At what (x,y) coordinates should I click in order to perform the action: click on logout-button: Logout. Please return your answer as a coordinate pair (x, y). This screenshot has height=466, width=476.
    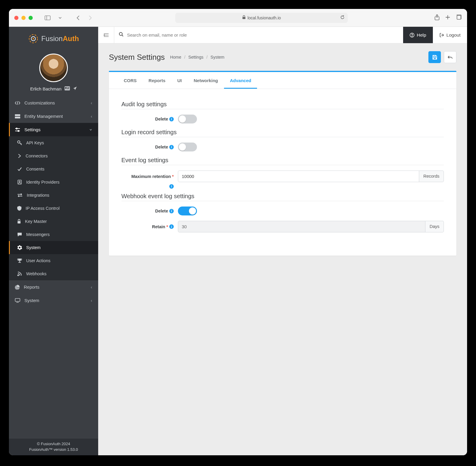
    Looking at the image, I should click on (450, 35).